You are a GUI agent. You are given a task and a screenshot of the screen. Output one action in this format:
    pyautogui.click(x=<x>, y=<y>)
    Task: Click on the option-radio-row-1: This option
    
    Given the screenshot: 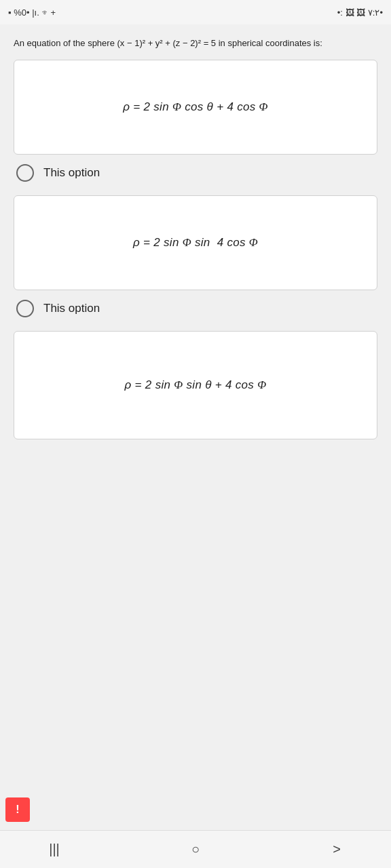 What is the action you would take?
    pyautogui.click(x=196, y=173)
    